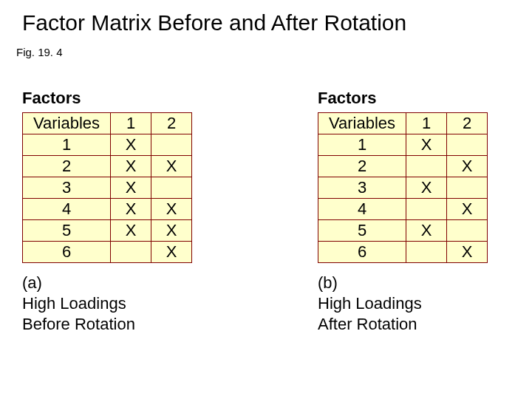 This screenshot has height=399, width=532. Describe the element at coordinates (108, 231) in the screenshot. I see `table-row: 5 X X` at that location.